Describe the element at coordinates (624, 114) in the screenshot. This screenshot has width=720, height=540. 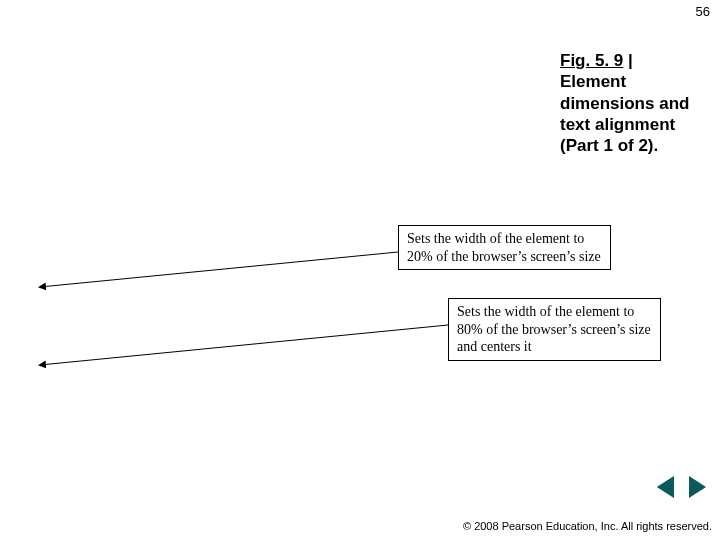
I see `figure-caption: Element dimensions and text alignment (P…` at that location.